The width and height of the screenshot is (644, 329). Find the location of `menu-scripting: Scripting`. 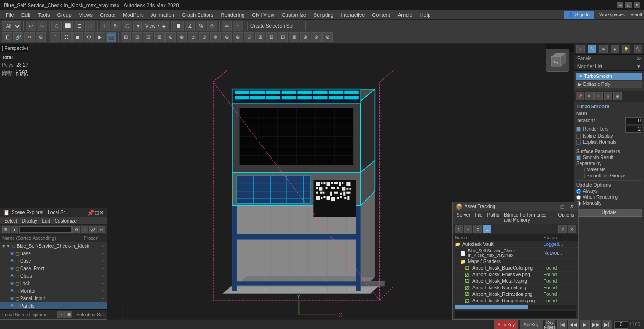

menu-scripting: Scripting is located at coordinates (323, 15).